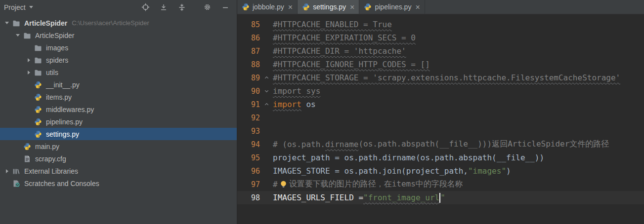 This screenshot has width=644, height=224. I want to click on tree-item-middlewares-py: middlewares.py, so click(119, 110).